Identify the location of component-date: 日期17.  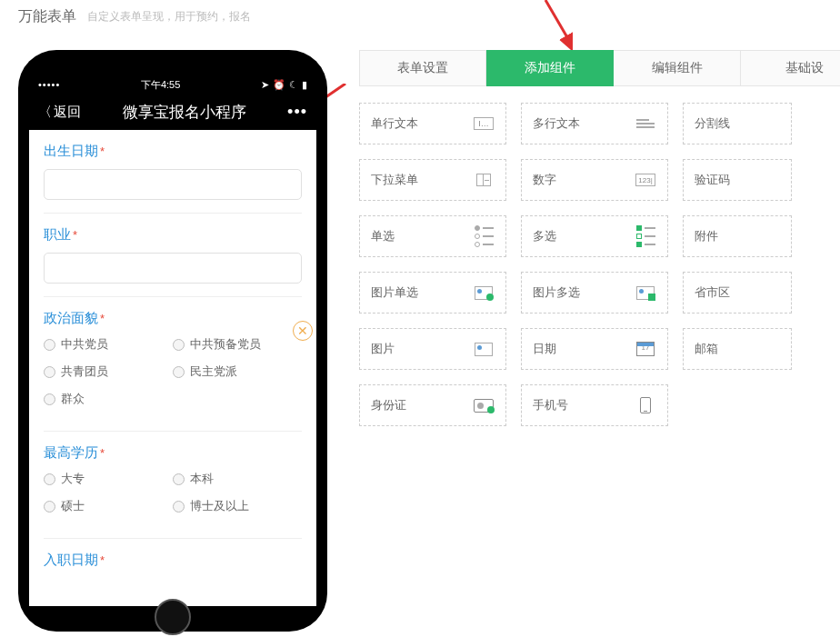
(595, 349).